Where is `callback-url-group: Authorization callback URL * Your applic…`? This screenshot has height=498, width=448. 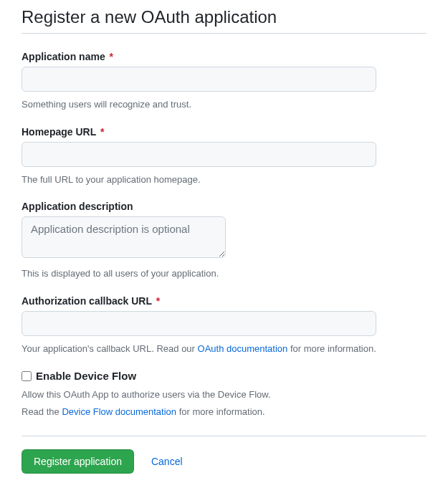 callback-url-group: Authorization callback URL * Your applic… is located at coordinates (224, 325).